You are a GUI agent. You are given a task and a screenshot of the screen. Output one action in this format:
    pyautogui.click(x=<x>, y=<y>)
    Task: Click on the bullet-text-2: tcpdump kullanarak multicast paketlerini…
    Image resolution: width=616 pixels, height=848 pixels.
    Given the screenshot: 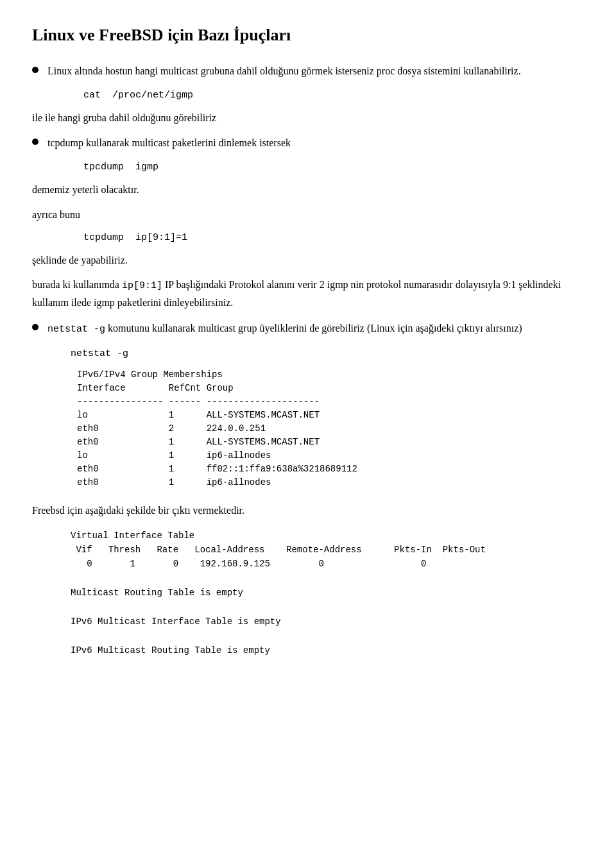 What is the action you would take?
    pyautogui.click(x=169, y=142)
    